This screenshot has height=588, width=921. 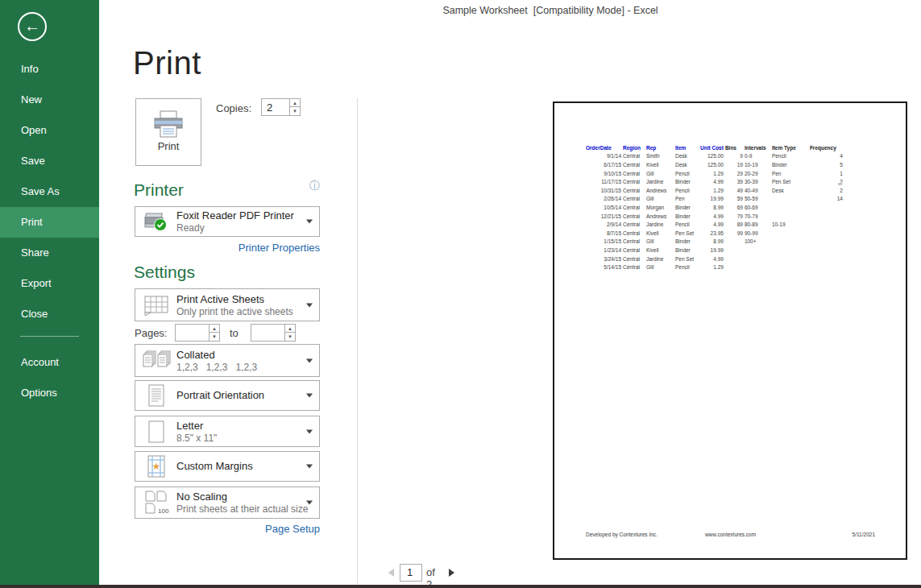 I want to click on preview-header-cell: Frequency, so click(x=827, y=148).